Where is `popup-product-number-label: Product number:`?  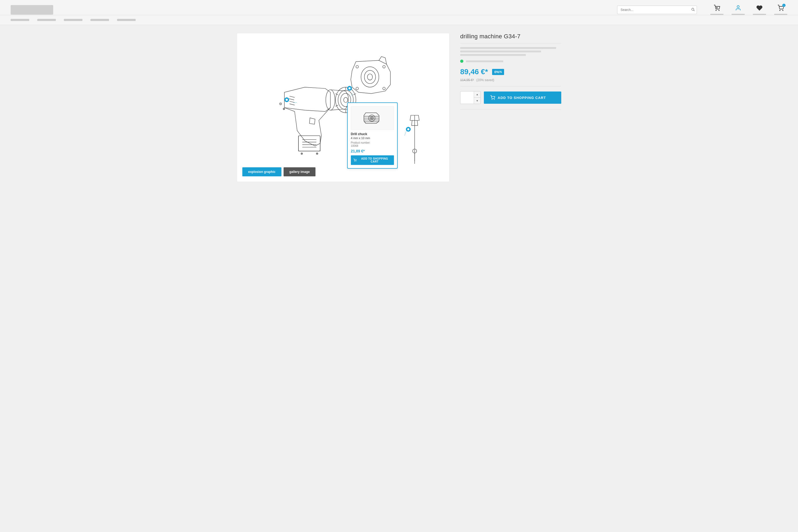
popup-product-number-label: Product number: is located at coordinates (373, 142).